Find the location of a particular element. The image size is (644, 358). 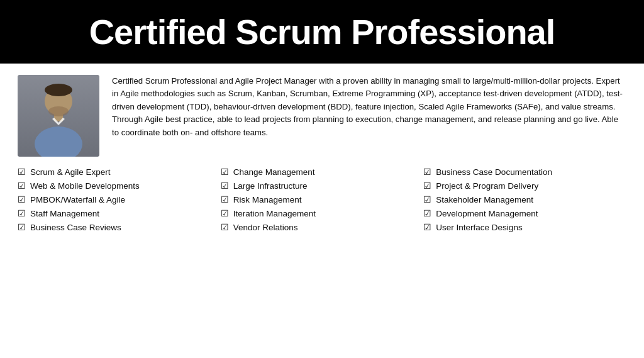

list-item: ☑ Scrum & Agile Expert is located at coordinates (119, 172).